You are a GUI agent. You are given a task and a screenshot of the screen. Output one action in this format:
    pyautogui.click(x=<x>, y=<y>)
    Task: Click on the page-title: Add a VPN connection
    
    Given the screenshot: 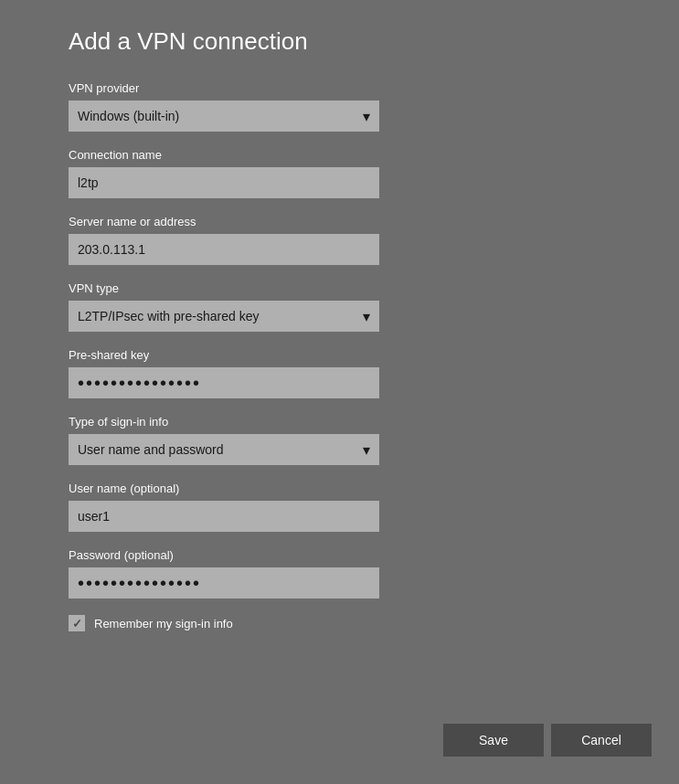 What is the action you would take?
    pyautogui.click(x=340, y=42)
    